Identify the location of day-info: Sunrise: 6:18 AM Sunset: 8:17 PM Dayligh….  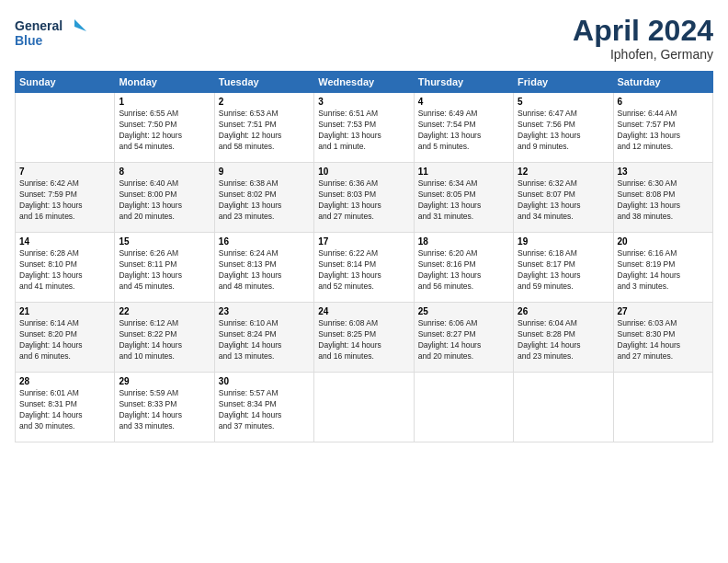
(563, 270).